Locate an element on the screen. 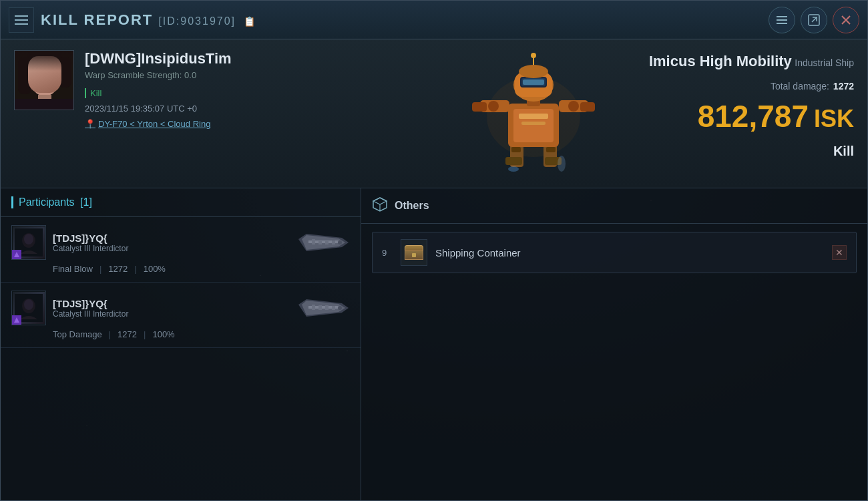 This screenshot has width=868, height=501. item-remove-button: ✕ is located at coordinates (839, 253).